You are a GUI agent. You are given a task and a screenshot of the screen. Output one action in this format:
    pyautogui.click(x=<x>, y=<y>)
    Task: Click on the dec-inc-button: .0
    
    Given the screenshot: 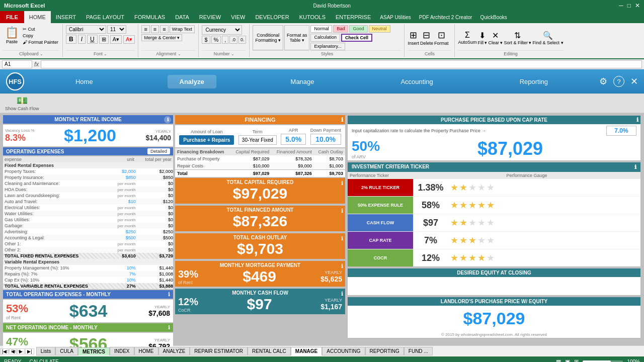 What is the action you would take?
    pyautogui.click(x=233, y=40)
    